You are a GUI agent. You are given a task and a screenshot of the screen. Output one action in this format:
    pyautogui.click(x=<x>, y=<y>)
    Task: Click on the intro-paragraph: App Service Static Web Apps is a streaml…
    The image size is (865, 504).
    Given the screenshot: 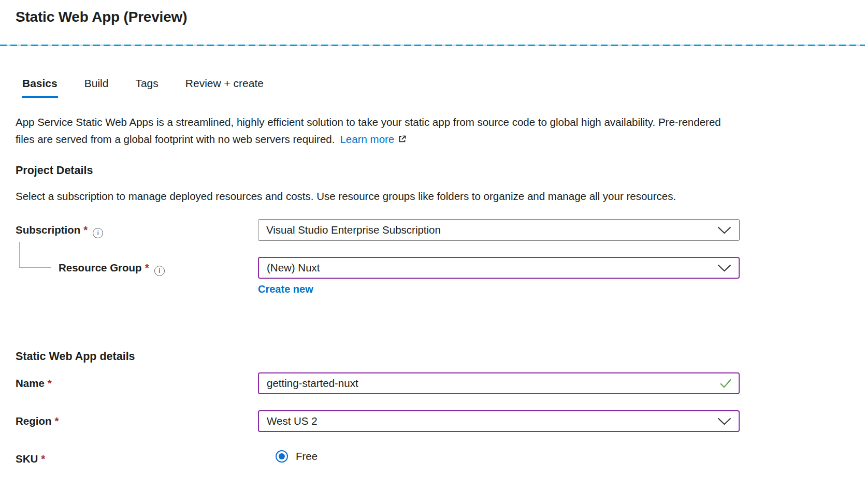 What is the action you would take?
    pyautogui.click(x=378, y=131)
    